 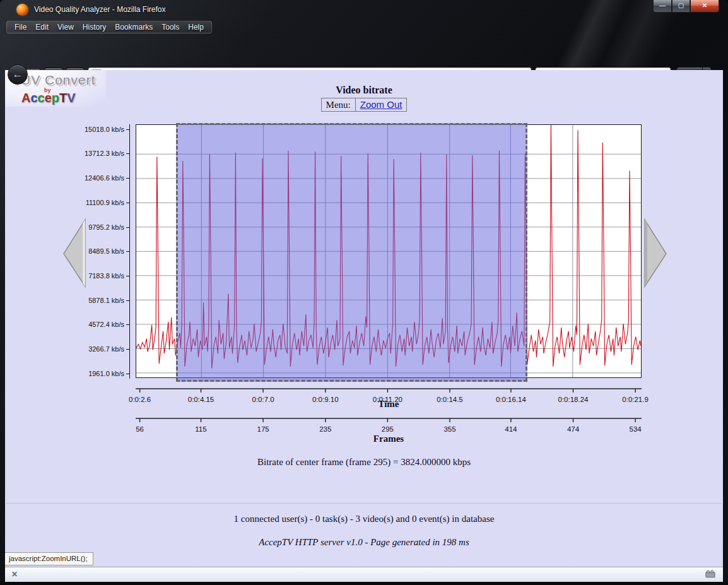 I want to click on time-tick-label: 0:0:21.9, so click(x=635, y=399).